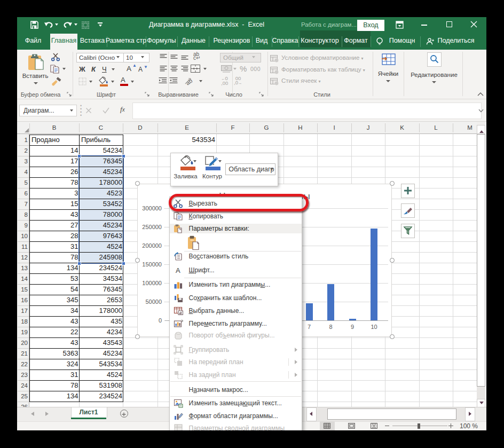 Image resolution: width=504 pixels, height=448 pixels. What do you see at coordinates (178, 270) in the screenshot?
I see `svg-text: А` at bounding box center [178, 270].